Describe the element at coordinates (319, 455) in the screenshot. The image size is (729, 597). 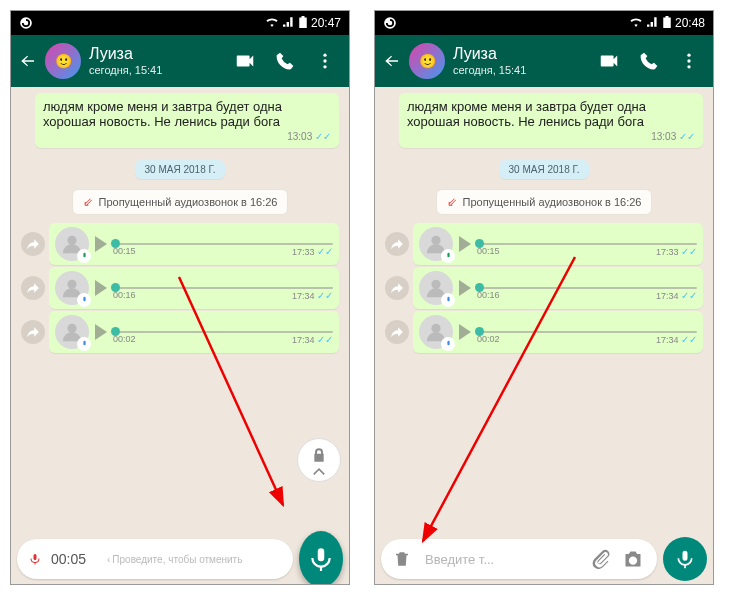
I see `lock-icon` at that location.